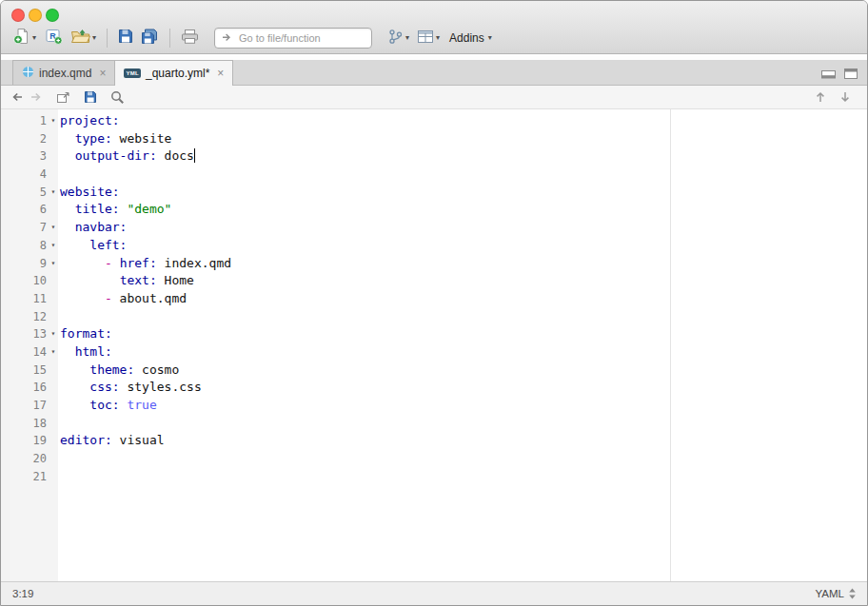 Image resolution: width=868 pixels, height=606 pixels. Describe the element at coordinates (190, 38) in the screenshot. I see `print-icon` at that location.